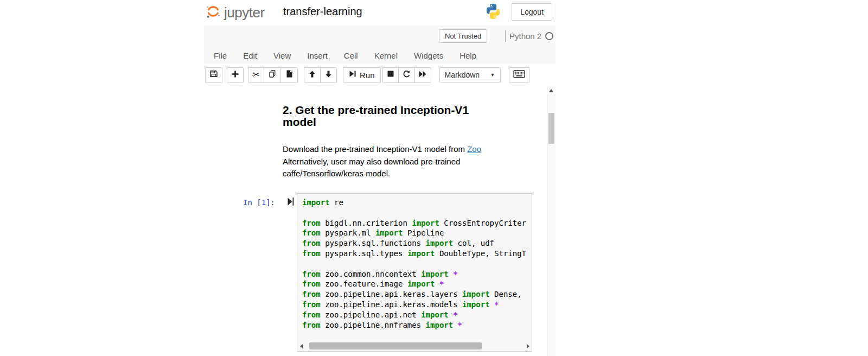 The height and width of the screenshot is (356, 868). What do you see at coordinates (214, 75) in the screenshot?
I see `save-button` at bounding box center [214, 75].